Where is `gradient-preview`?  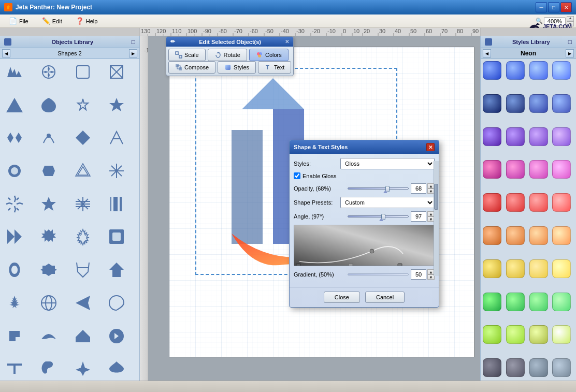 gradient-preview is located at coordinates (364, 245).